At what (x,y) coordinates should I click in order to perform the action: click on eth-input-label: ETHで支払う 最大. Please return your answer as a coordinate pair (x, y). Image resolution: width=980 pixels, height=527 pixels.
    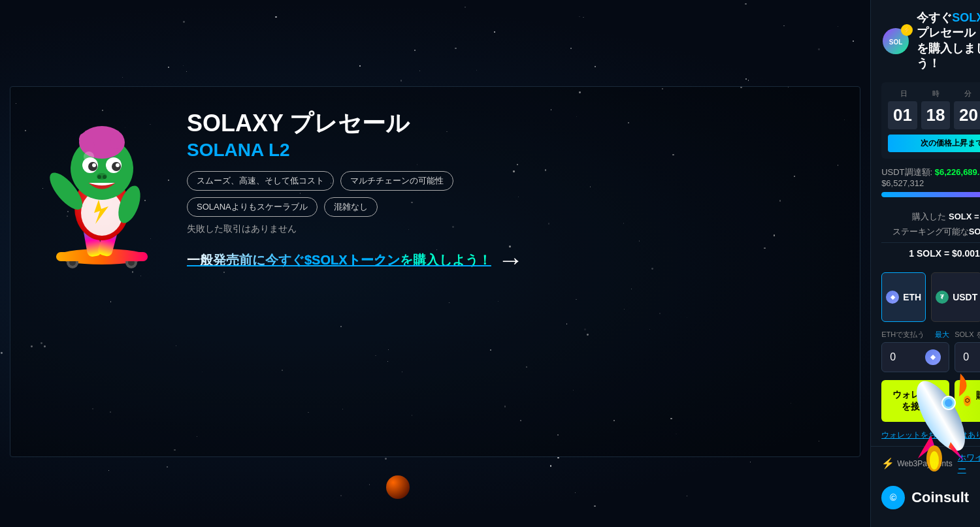
    Looking at the image, I should click on (915, 334).